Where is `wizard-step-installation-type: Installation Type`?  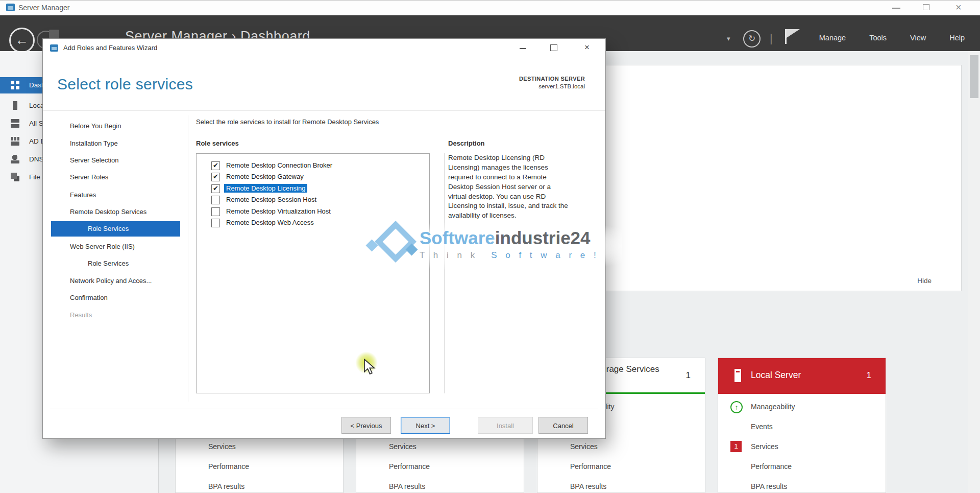 wizard-step-installation-type: Installation Type is located at coordinates (115, 144).